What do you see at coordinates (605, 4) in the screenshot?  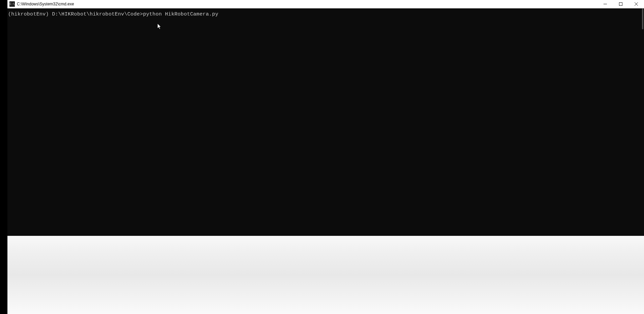 I see `minimize-icon` at bounding box center [605, 4].